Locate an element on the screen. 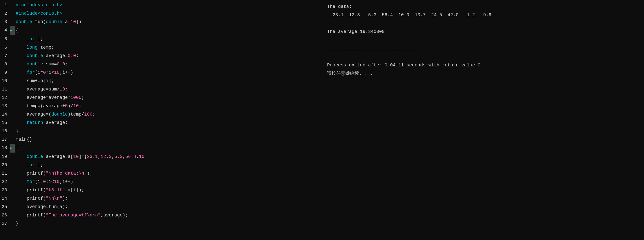 This screenshot has width=644, height=240. code-line-12: 12 average=average*1000; is located at coordinates (161, 98).